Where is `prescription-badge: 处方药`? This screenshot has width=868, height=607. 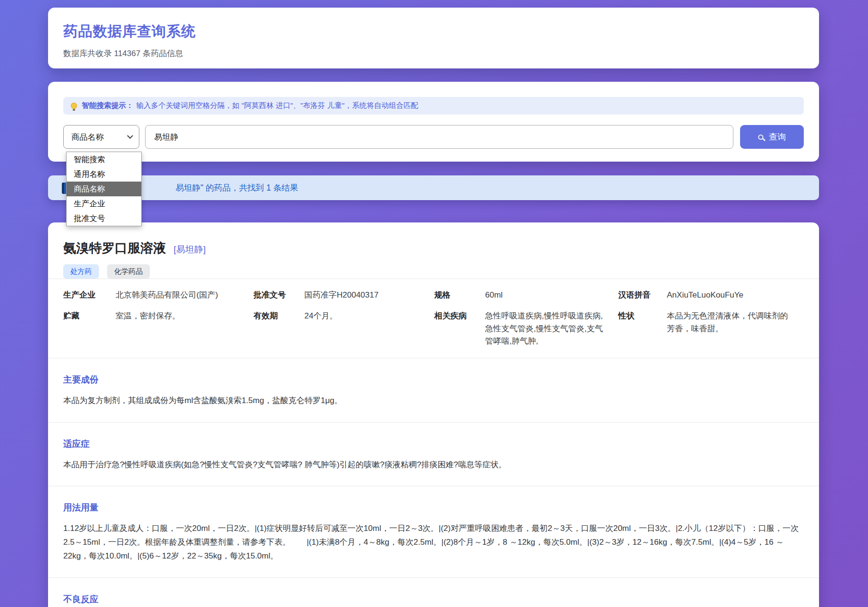 prescription-badge: 处方药 is located at coordinates (81, 271).